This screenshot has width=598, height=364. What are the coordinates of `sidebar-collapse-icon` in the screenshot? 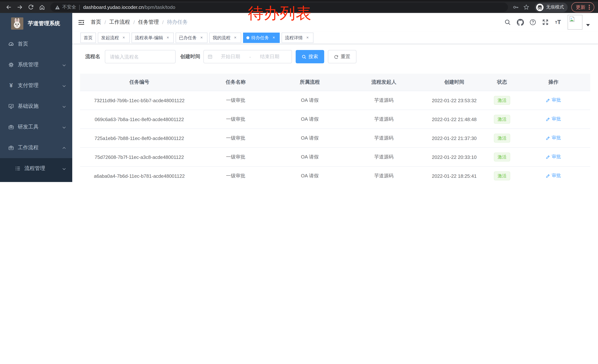 It's located at (82, 22).